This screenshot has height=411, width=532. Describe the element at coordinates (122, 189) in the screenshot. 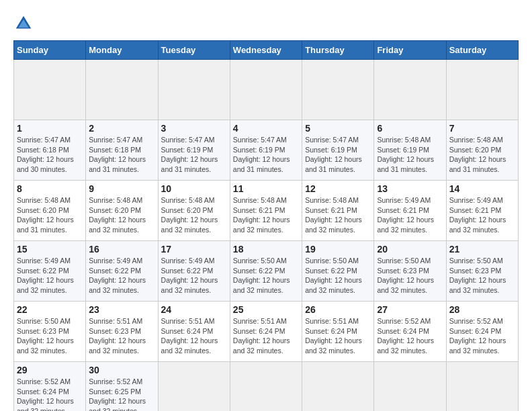

I see `day-number: 9` at that location.